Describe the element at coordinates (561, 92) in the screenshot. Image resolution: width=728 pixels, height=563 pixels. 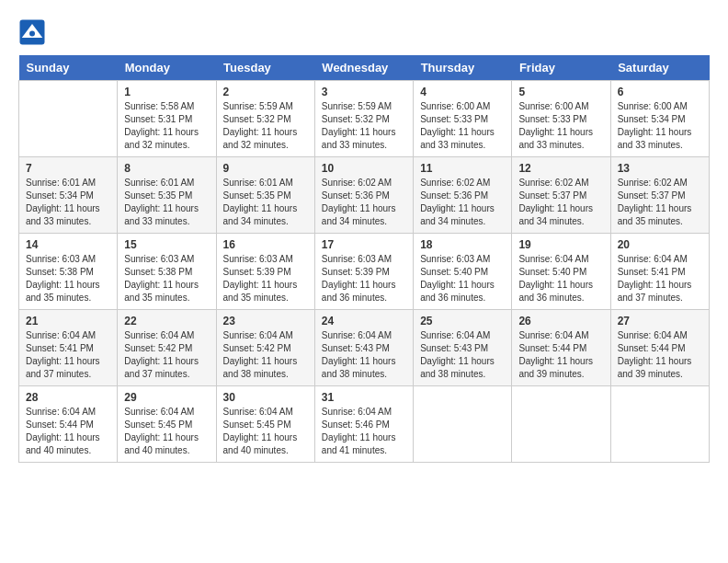
I see `day-number: 5` at that location.